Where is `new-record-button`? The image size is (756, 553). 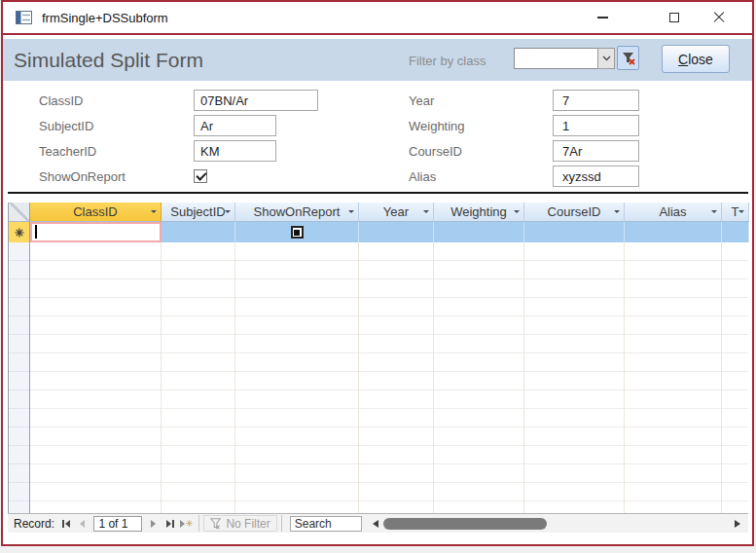 new-record-button is located at coordinates (187, 524).